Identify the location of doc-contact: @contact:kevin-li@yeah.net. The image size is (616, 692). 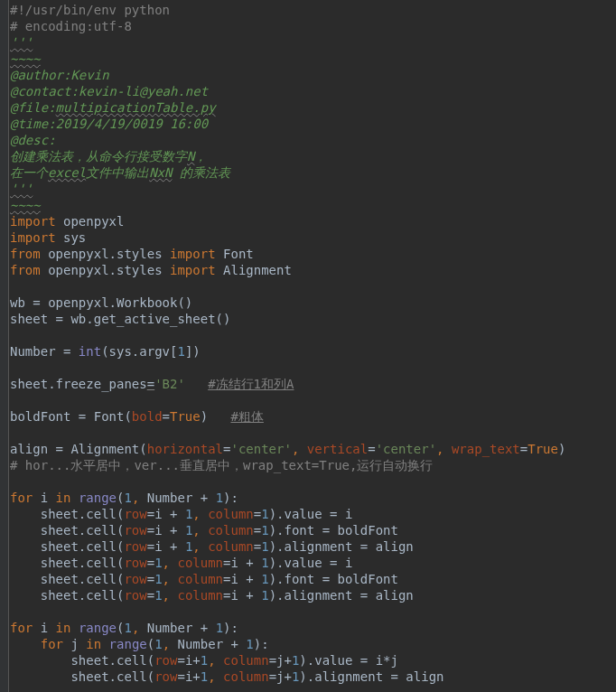
(108, 91).